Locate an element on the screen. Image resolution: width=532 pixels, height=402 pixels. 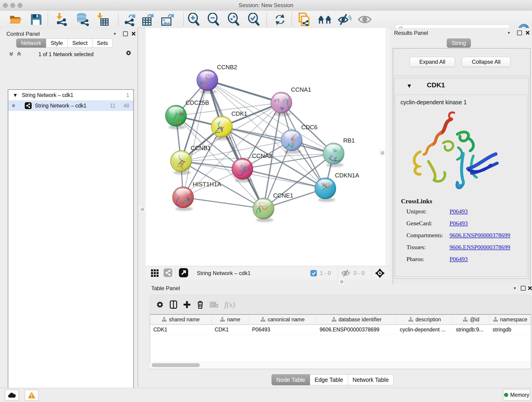
section-collapse-icon: ▼ is located at coordinates (409, 86).